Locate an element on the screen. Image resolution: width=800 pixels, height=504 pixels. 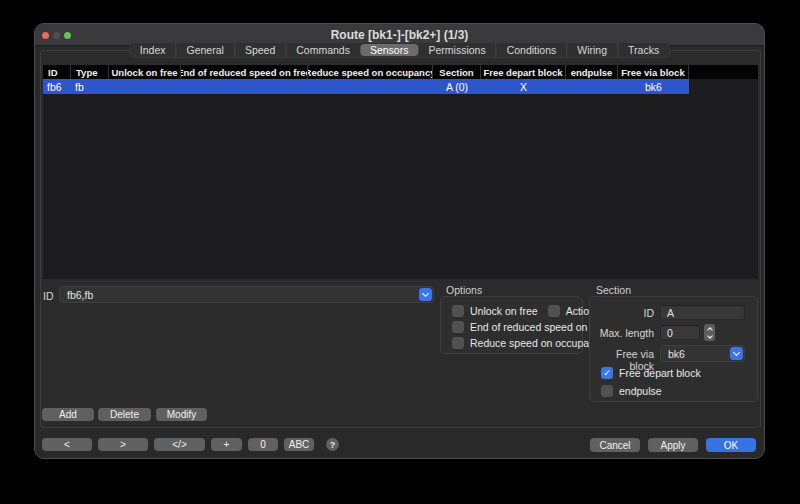
tab-speed: Speed is located at coordinates (260, 50).